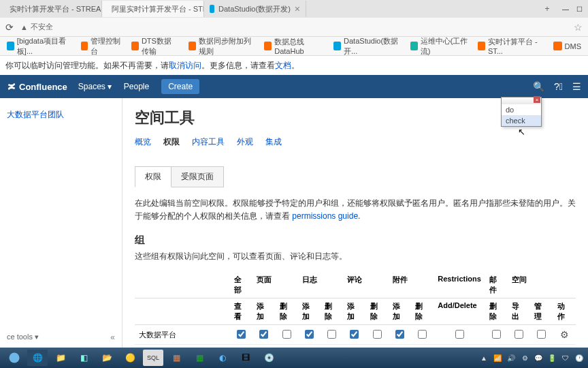  I want to click on bookmark-1: 管理控制台, so click(102, 46).